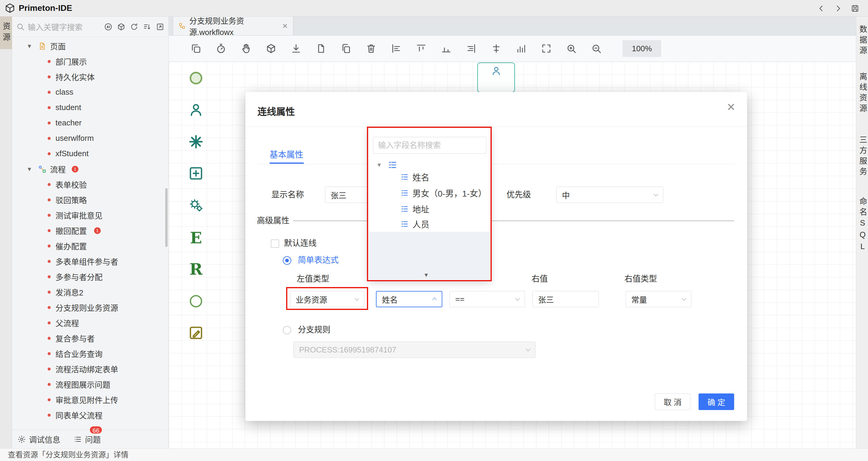 The height and width of the screenshot is (461, 868). What do you see at coordinates (388, 165) in the screenshot?
I see `tree-root-node: ▾` at bounding box center [388, 165].